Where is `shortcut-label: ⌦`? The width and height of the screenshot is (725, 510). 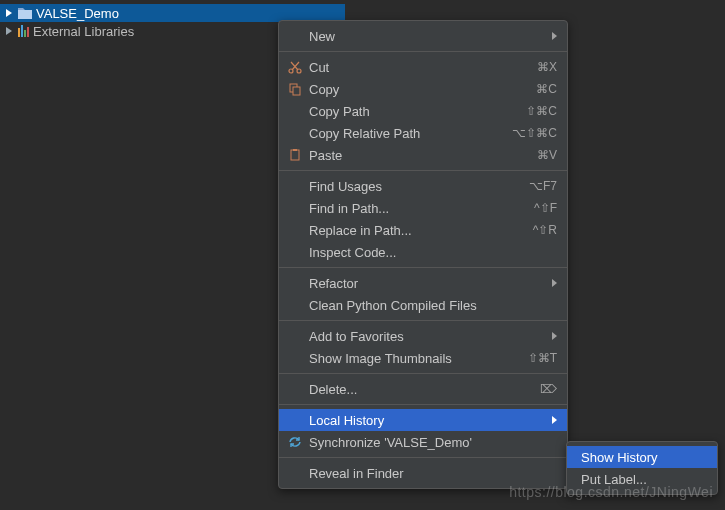
shortcut-label: ⌦ is located at coordinates (548, 389).